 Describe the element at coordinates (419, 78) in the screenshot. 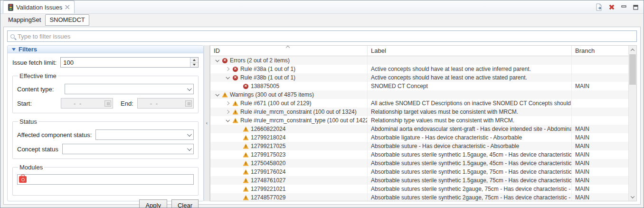

I see `table-row: ✕Rule #38b (1 out of 1)Active concepts s…` at that location.